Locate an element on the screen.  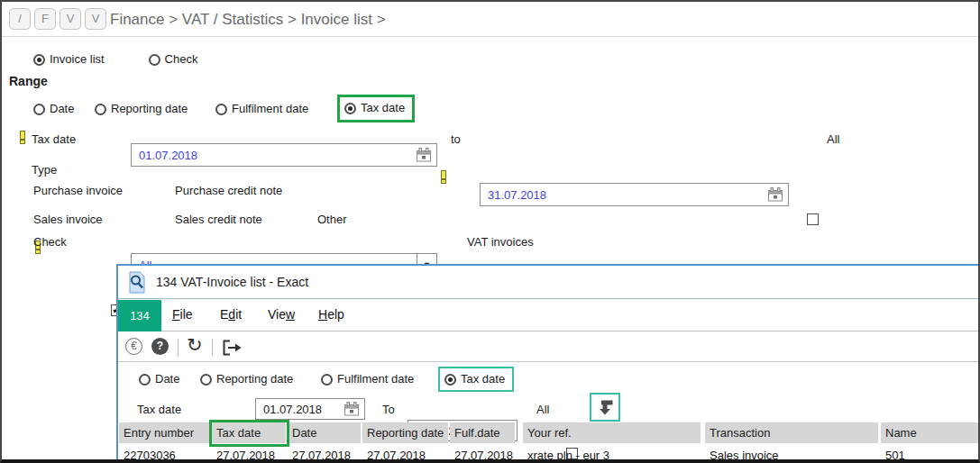
column-header-fulf-date: Fulf.date is located at coordinates (482, 432).